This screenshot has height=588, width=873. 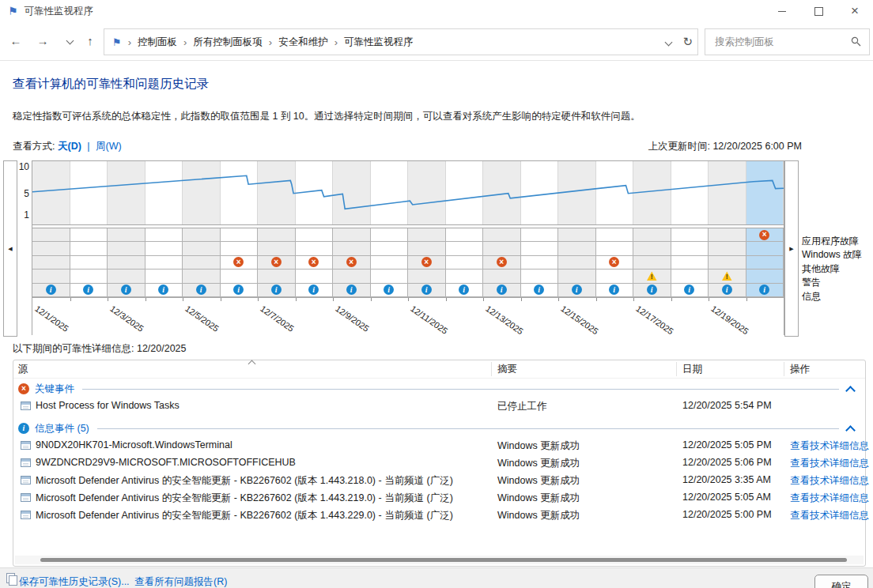 What do you see at coordinates (304, 43) in the screenshot?
I see `breadcrumb-item: 安全和维护` at bounding box center [304, 43].